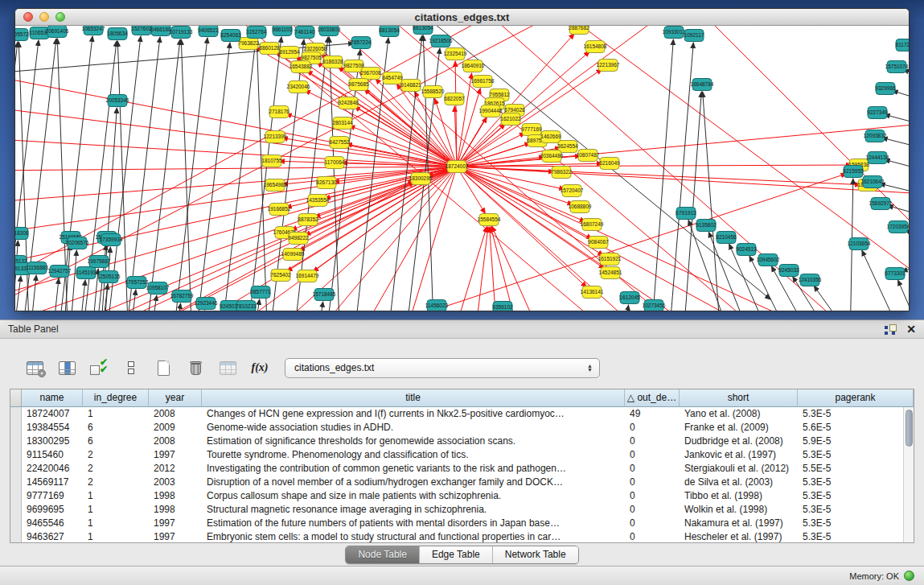  Describe the element at coordinates (248, 43) in the screenshot. I see `network-node: 7963822` at that location.